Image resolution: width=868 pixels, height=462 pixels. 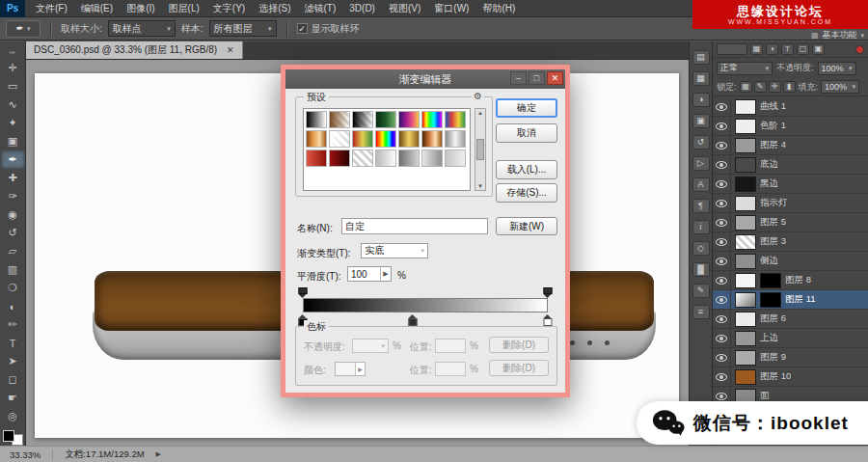 I want to click on gradient-tool: ▥, so click(x=14, y=270).